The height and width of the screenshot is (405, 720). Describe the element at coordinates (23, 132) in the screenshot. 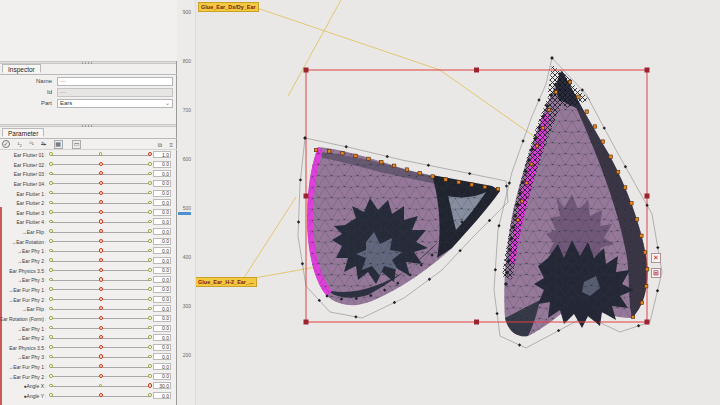

I see `tab-parameter: Parameter` at that location.